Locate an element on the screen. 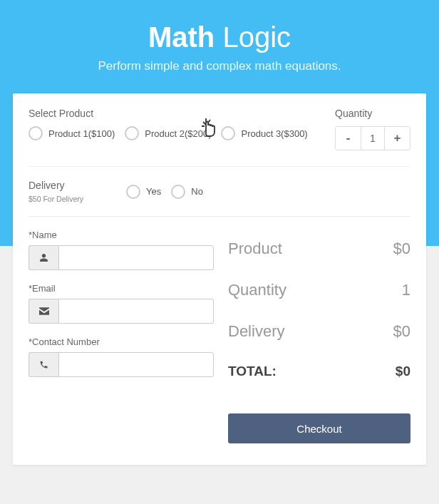 This screenshot has width=439, height=504. quantity-value: 1 is located at coordinates (373, 138).